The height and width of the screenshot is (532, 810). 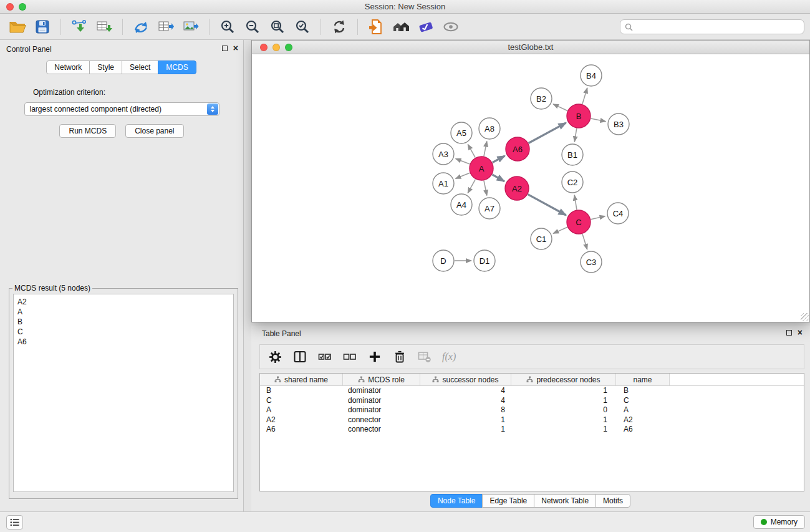 I want to click on mcds-result-item: B, so click(x=123, y=322).